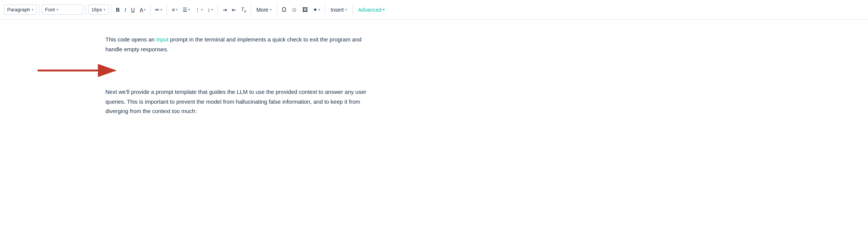  Describe the element at coordinates (99, 10) in the screenshot. I see `font-size-dropdown: 16px ▾` at that location.